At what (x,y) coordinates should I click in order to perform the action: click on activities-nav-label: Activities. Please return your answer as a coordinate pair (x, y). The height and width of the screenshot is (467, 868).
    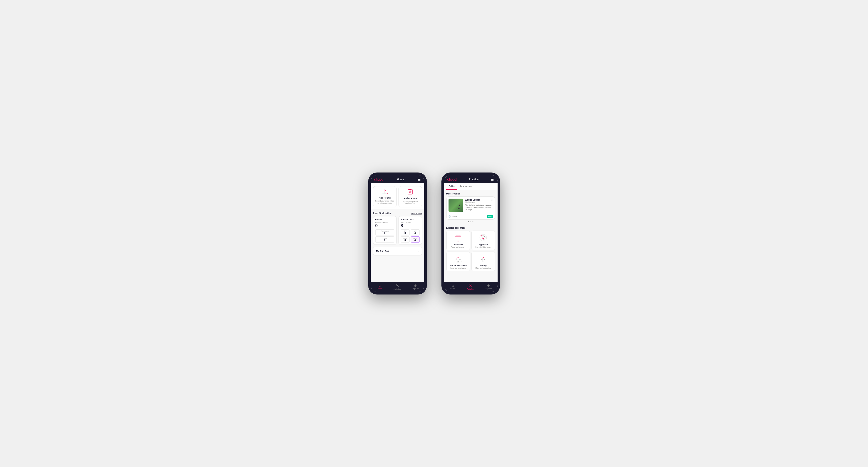
    Looking at the image, I should click on (398, 289).